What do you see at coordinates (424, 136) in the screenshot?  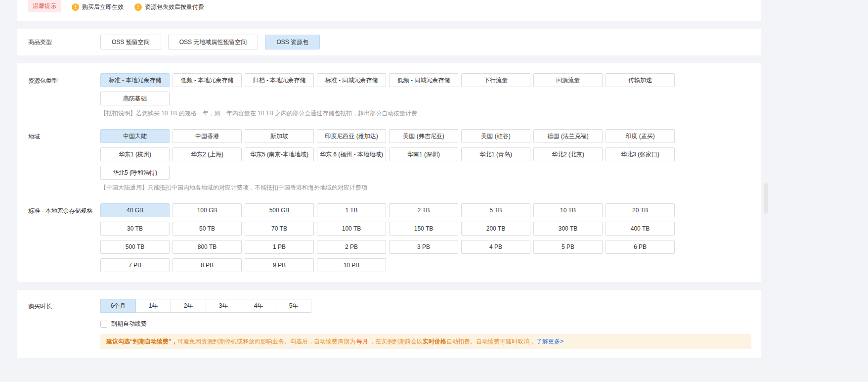 I see `region-option: 美国 (弗吉尼亚)` at bounding box center [424, 136].